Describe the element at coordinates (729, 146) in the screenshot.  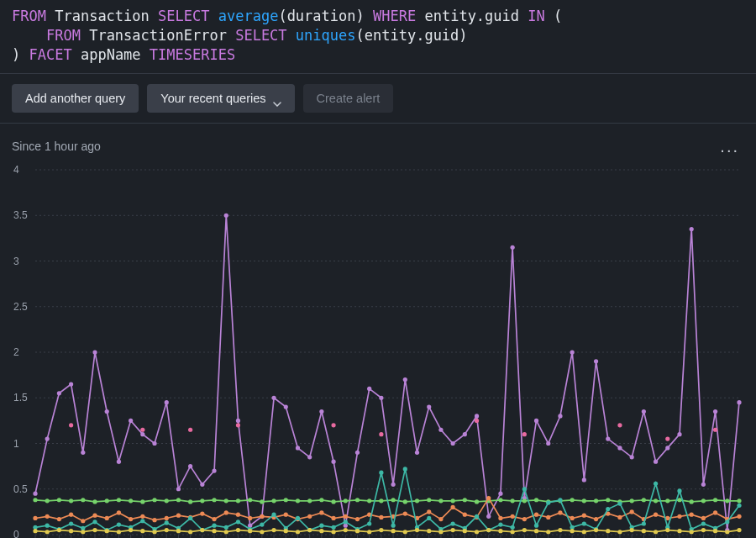
I see `chart-more-button: ...` at that location.